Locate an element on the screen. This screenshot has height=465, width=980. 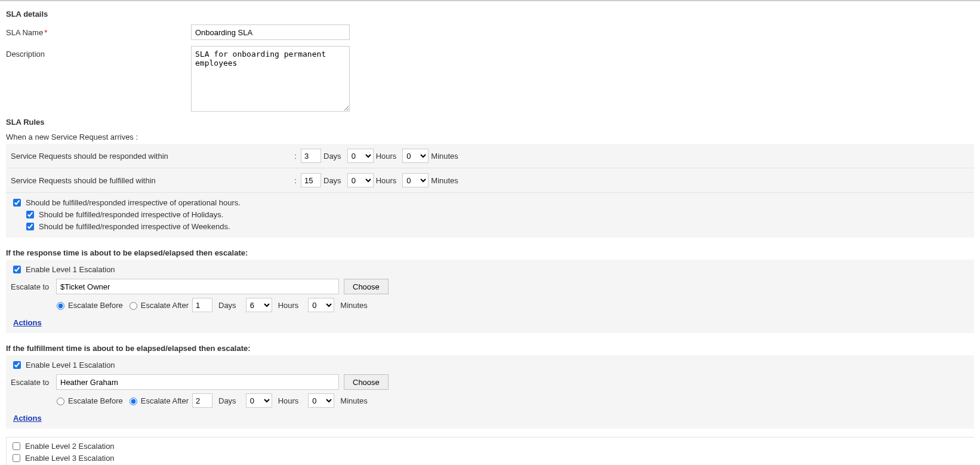
enable-l3-checkbox is located at coordinates (17, 458).